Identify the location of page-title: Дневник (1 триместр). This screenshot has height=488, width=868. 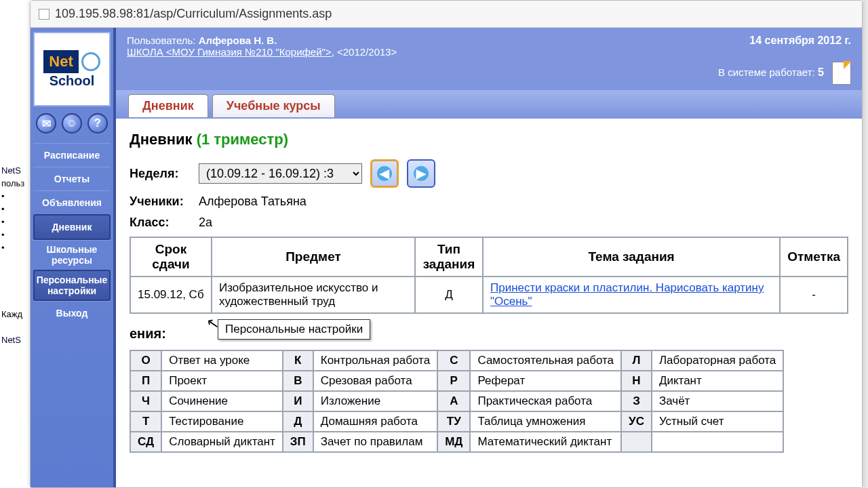
(489, 140).